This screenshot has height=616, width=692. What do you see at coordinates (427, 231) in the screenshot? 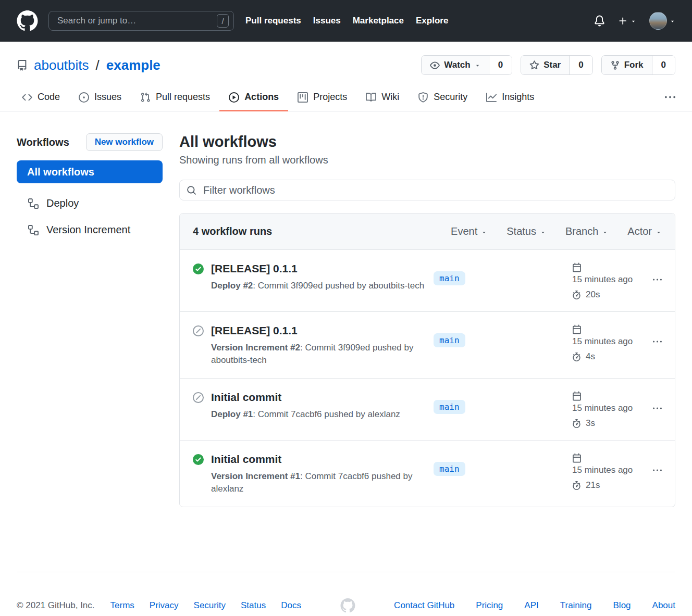
I see `runs-header: 4 workflow runs Event Status Branch` at bounding box center [427, 231].